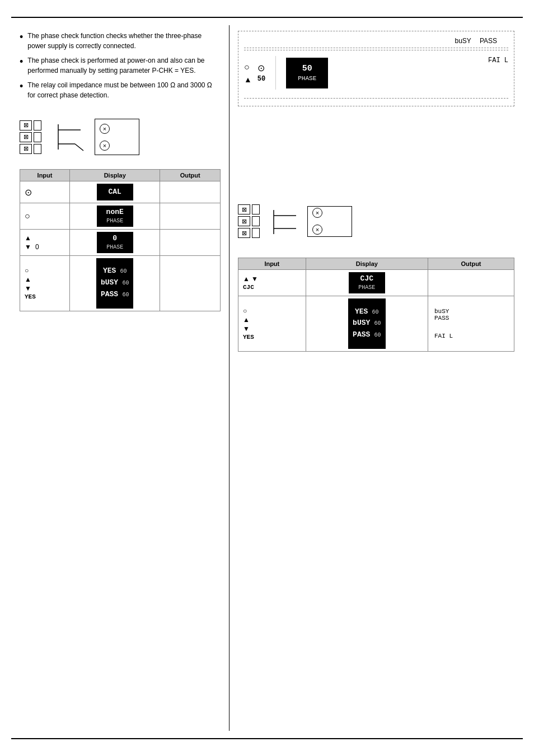 Image resolution: width=534 pixels, height=756 pixels. What do you see at coordinates (362, 335) in the screenshot?
I see `led-right-pass-text: PASS` at bounding box center [362, 335].